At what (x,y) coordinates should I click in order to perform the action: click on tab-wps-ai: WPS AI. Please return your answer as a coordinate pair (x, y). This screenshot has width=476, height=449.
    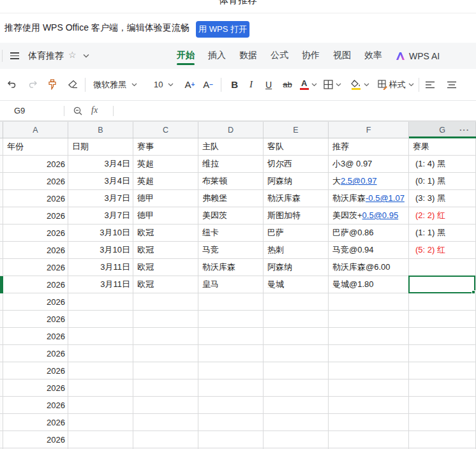
    Looking at the image, I should click on (417, 56).